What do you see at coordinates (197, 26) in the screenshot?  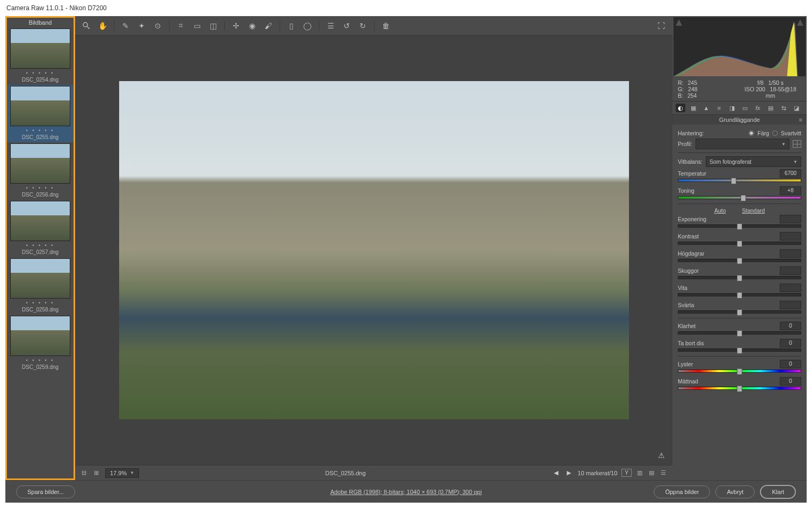 I see `straighten-tool-icon: ▭` at bounding box center [197, 26].